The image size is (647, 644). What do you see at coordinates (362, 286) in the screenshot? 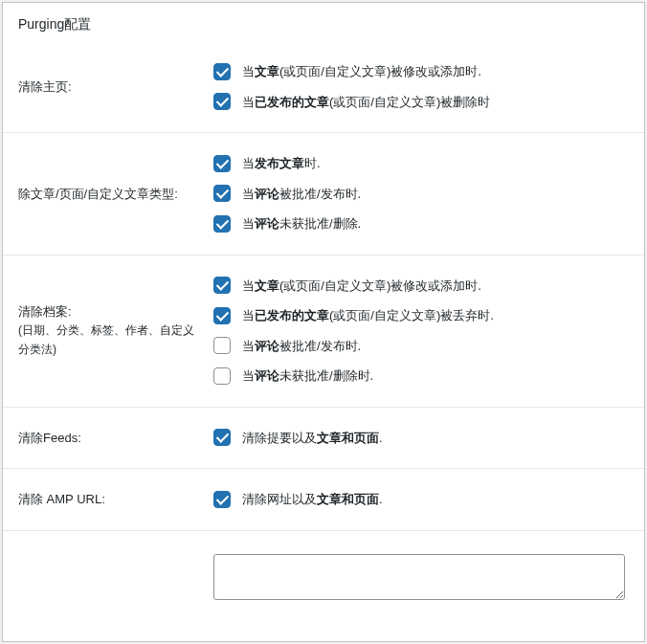
I see `archive-option-label-0: 当文章(或页面/自定义文章)被修改或添加时.` at bounding box center [362, 286].